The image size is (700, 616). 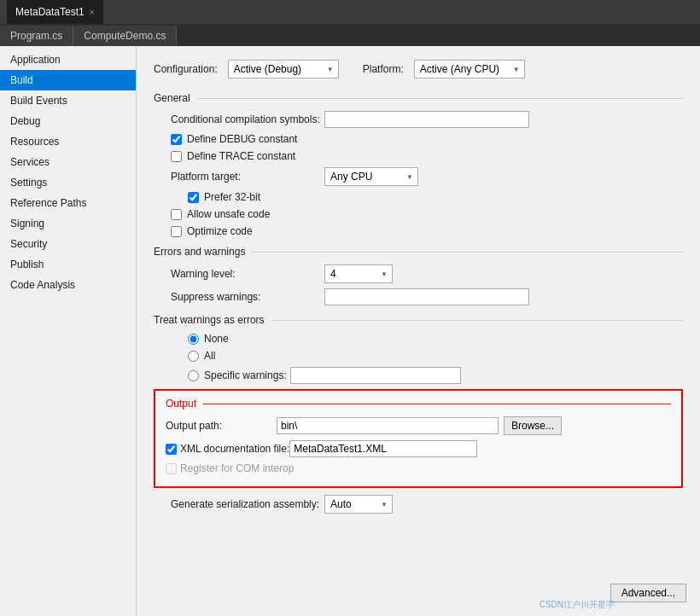 I want to click on platform-target-select: Any CPU x86 x64, so click(x=371, y=177).